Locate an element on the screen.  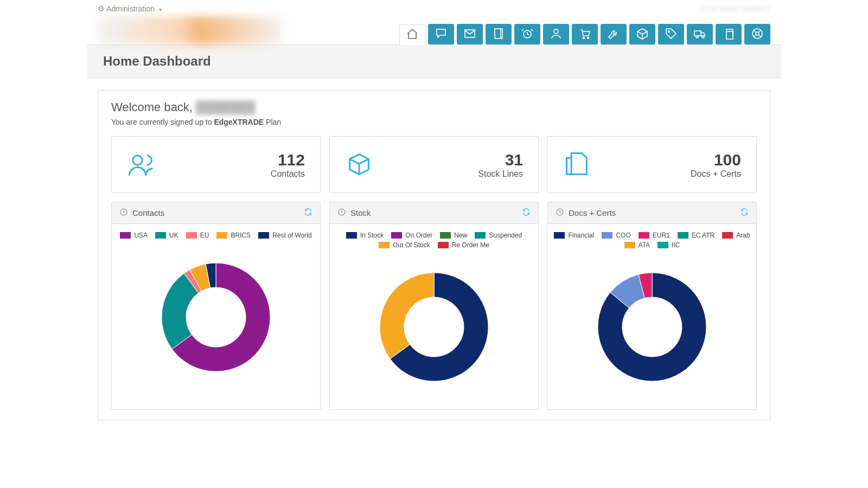
stat-value: 112 is located at coordinates (288, 160).